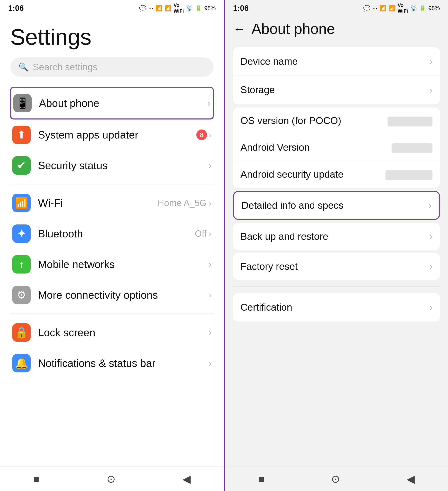 This screenshot has height=491, width=448. Describe the element at coordinates (210, 332) in the screenshot. I see `lock-screen-chevron: ›` at that location.